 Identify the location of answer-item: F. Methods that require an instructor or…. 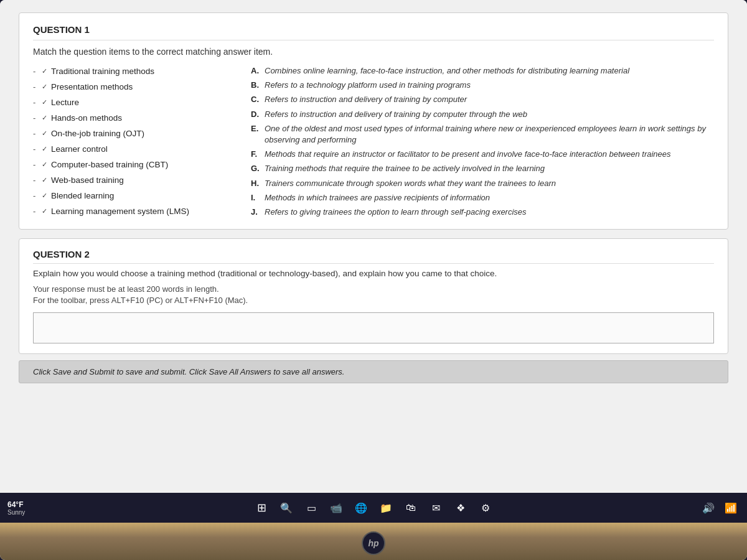
(482, 154).